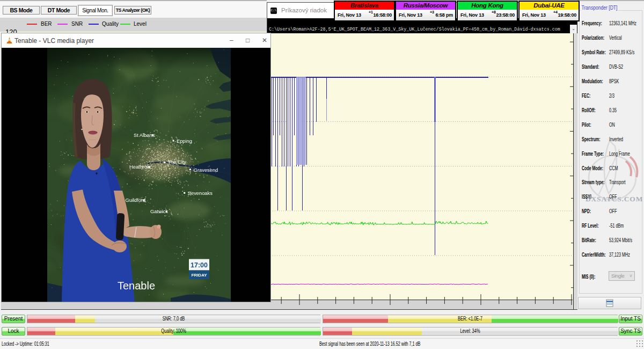 The image size is (644, 349). I want to click on svg-text: St Albans, so click(144, 135).